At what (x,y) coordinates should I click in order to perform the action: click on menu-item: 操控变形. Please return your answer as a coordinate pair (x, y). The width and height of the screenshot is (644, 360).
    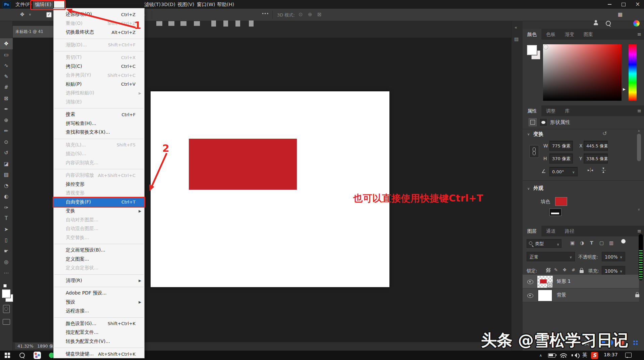
    Looking at the image, I should click on (99, 185).